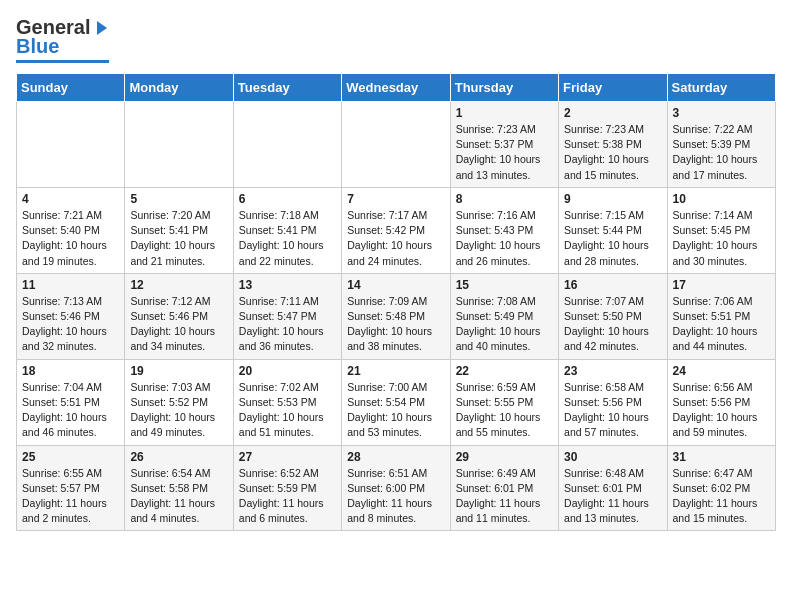 The width and height of the screenshot is (792, 612). I want to click on calendar-cell: 13Sunrise: 7:11 AM Sunset: 5:47 PM Dayli…, so click(287, 316).